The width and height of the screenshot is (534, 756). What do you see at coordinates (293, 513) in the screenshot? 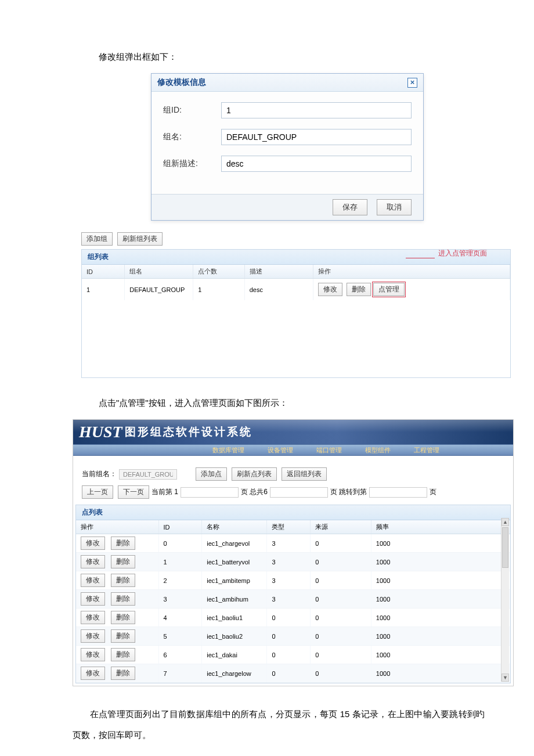
I see `point-grid-title: 点列表` at bounding box center [293, 513].